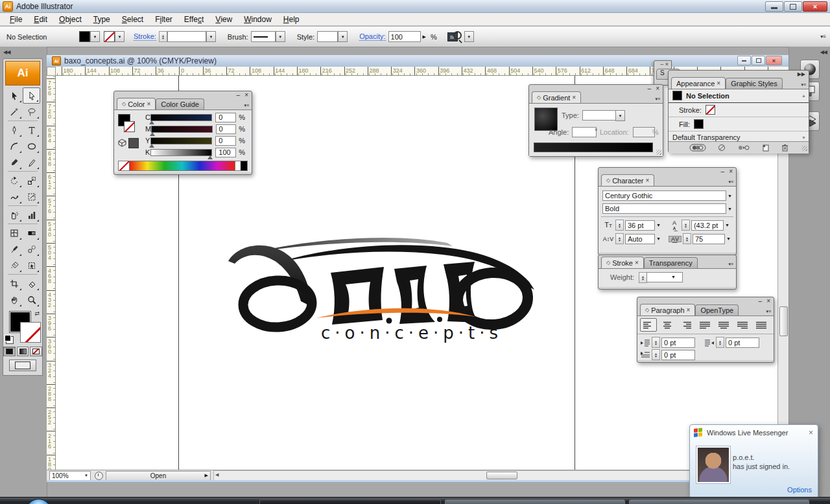 This screenshot has height=504, width=830. Describe the element at coordinates (124, 166) in the screenshot. I see `spectrum-none-swatch` at that location.